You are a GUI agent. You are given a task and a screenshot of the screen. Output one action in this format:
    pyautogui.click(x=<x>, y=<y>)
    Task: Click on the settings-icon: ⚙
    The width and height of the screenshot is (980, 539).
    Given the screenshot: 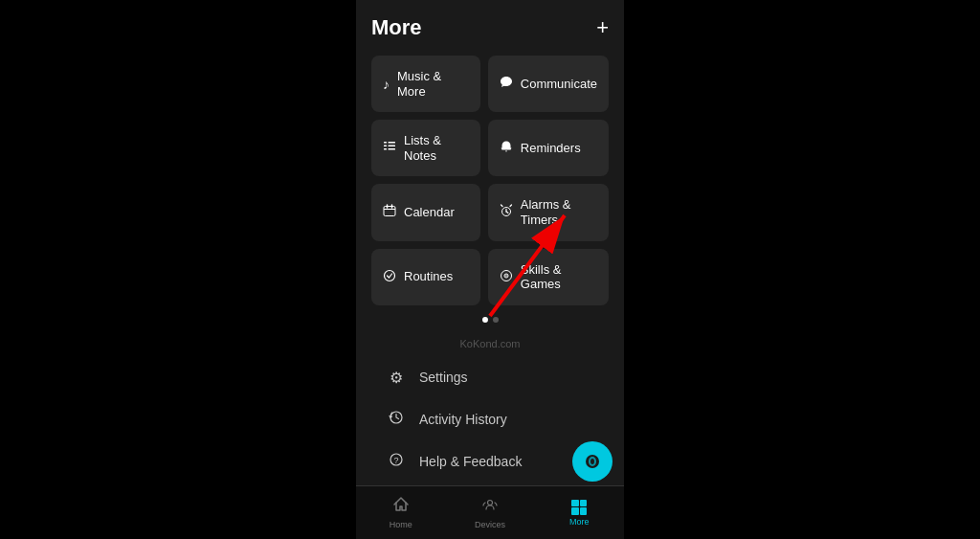 What is the action you would take?
    pyautogui.click(x=396, y=377)
    